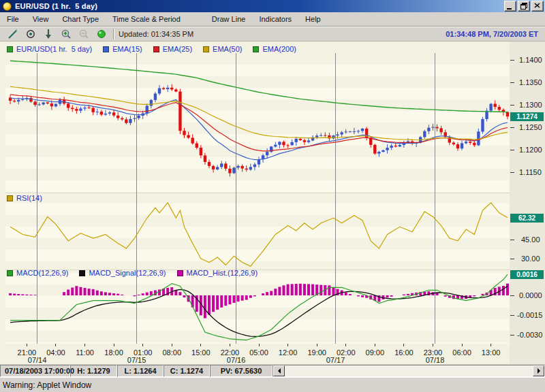 The width and height of the screenshot is (545, 392). What do you see at coordinates (510, 6) in the screenshot?
I see `minimize-button` at bounding box center [510, 6].